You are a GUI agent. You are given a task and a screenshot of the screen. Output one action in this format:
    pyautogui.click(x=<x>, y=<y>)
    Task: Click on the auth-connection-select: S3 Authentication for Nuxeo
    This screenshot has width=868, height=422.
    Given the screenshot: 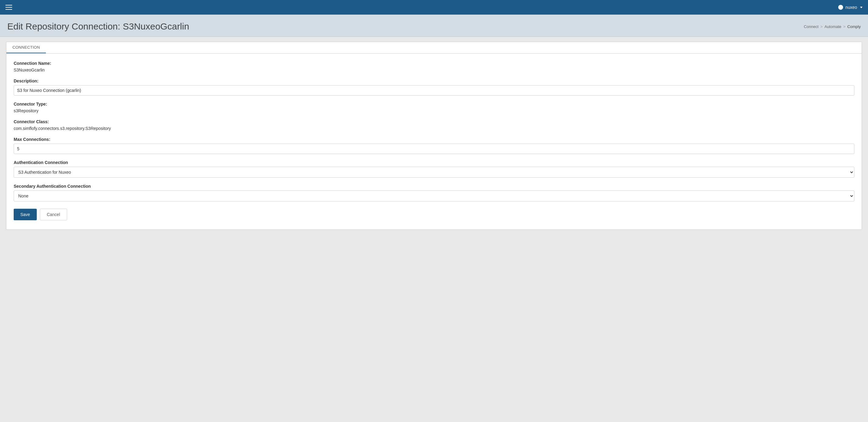 What is the action you would take?
    pyautogui.click(x=434, y=172)
    